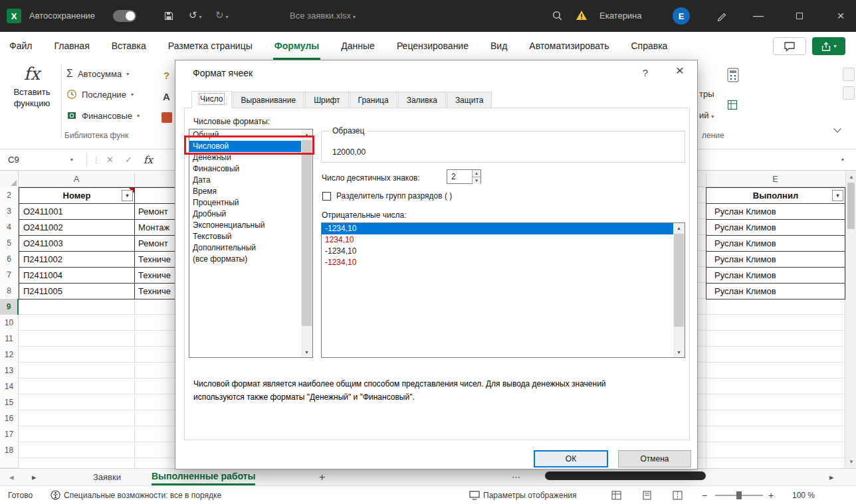 This screenshot has width=856, height=504. I want to click on document-title: Все заявки.xlsx▾, so click(323, 16).